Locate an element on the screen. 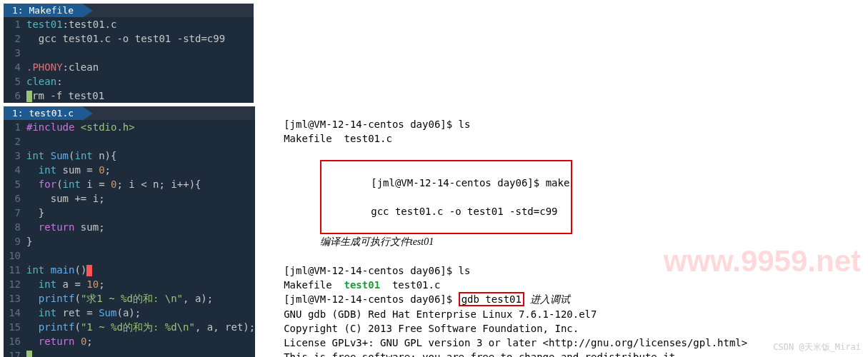  executable-name: test01 is located at coordinates (361, 285).